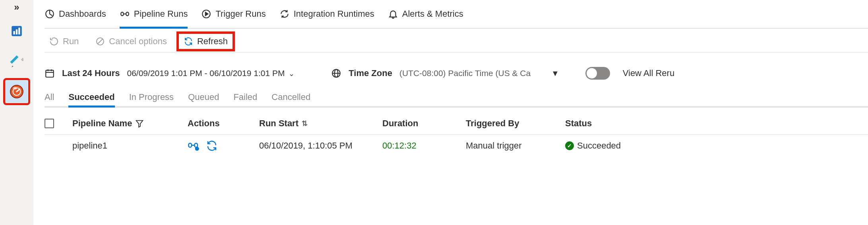  Describe the element at coordinates (555, 73) in the screenshot. I see `caret-down-icon: ▼` at that location.